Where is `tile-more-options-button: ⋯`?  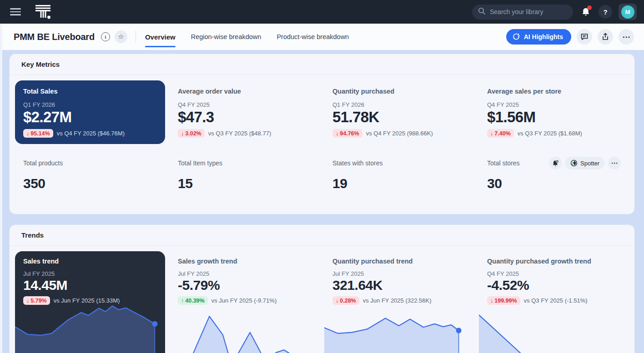
tile-more-options-button: ⋯ is located at coordinates (614, 163).